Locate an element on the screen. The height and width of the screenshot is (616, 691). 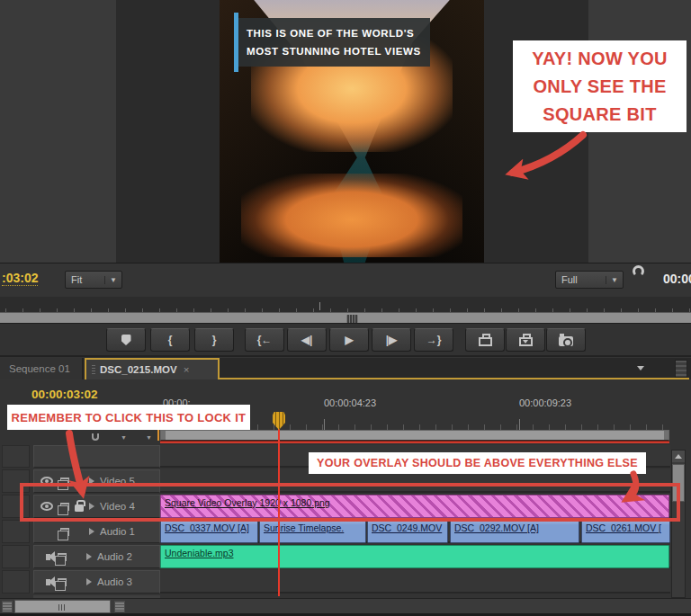
tab-sequence-label: Sequence 01 is located at coordinates (40, 369).